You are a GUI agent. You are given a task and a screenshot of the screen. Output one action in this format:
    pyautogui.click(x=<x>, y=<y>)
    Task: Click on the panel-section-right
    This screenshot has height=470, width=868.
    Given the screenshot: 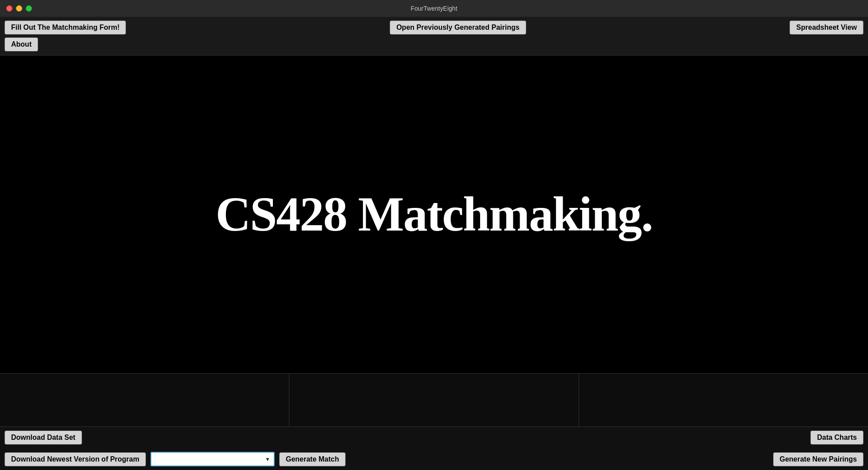 What is the action you would take?
    pyautogui.click(x=723, y=400)
    